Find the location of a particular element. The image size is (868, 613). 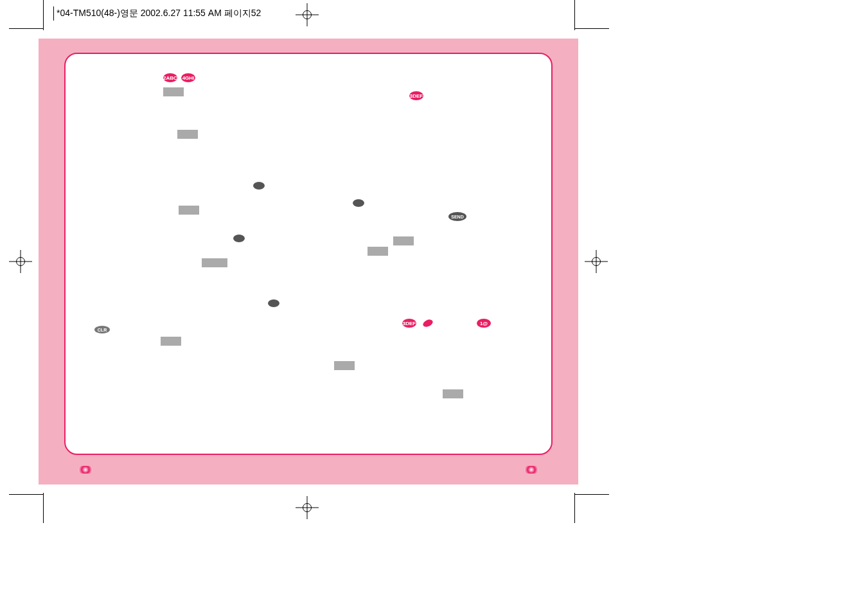

menu-key-icon is located at coordinates (428, 323).